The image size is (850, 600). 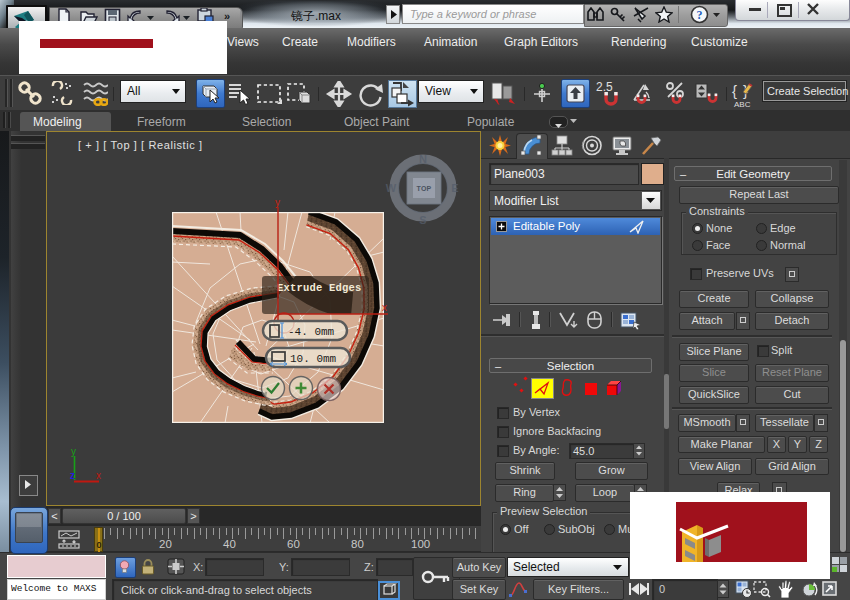 What do you see at coordinates (454, 188) in the screenshot?
I see `svg-text: E` at bounding box center [454, 188].